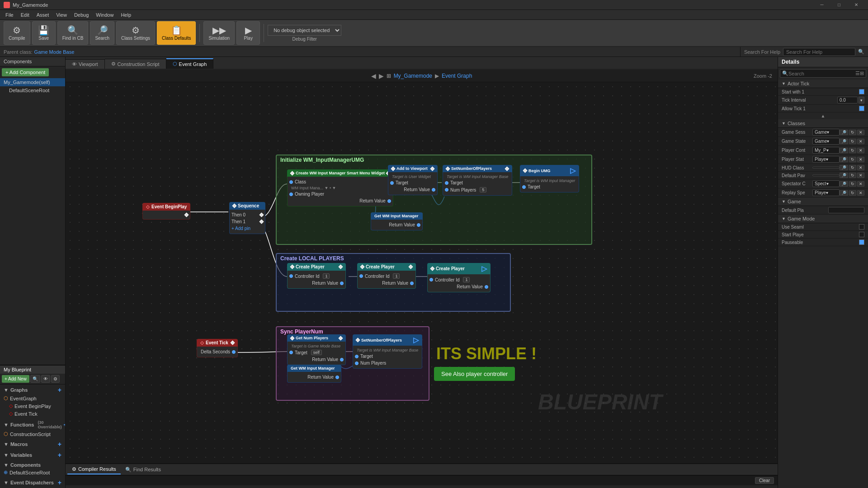 The image size is (868, 488). Describe the element at coordinates (143, 470) in the screenshot. I see `find-results-tab: 🔍 Find Results` at that location.